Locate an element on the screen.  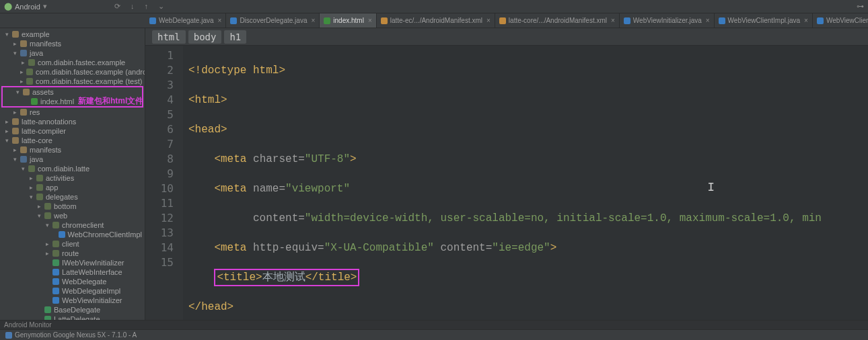
top-toolbar: ⬤ Android ▾ ⟳ ↓ ↑ ⌄ ⊶ is located at coordinates (434, 7).